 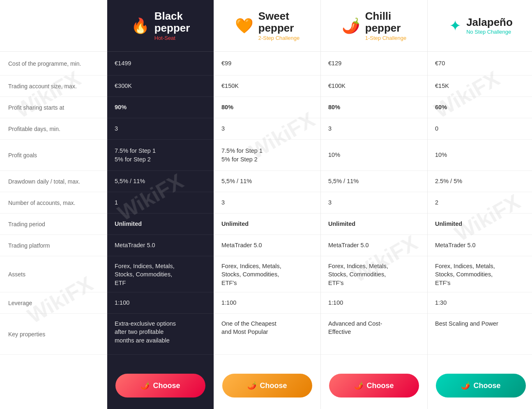 What do you see at coordinates (490, 26) in the screenshot?
I see `plan-name-block: Jalapeño No Step Challenge` at bounding box center [490, 26].